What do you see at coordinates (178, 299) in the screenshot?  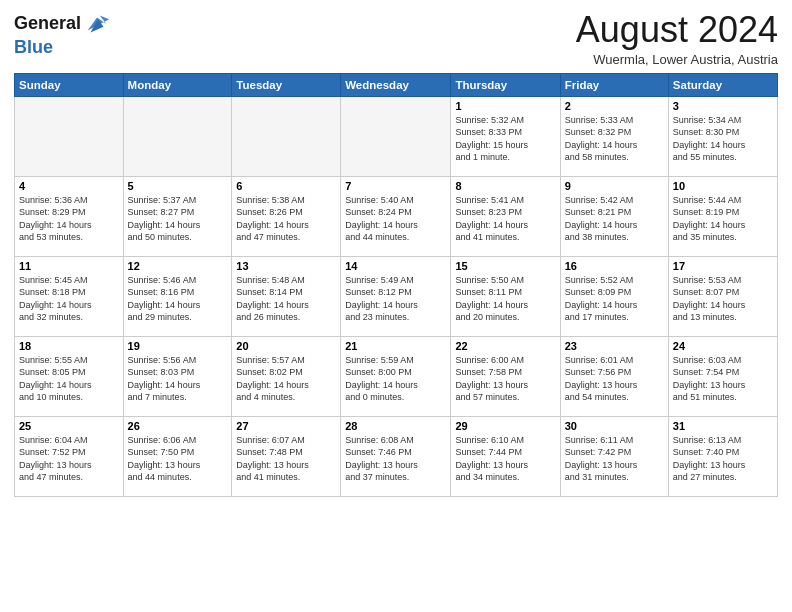 I see `day-info: Sunrise: 5:46 AMSunset: 8:16 PMDaylight:…` at bounding box center [178, 299].